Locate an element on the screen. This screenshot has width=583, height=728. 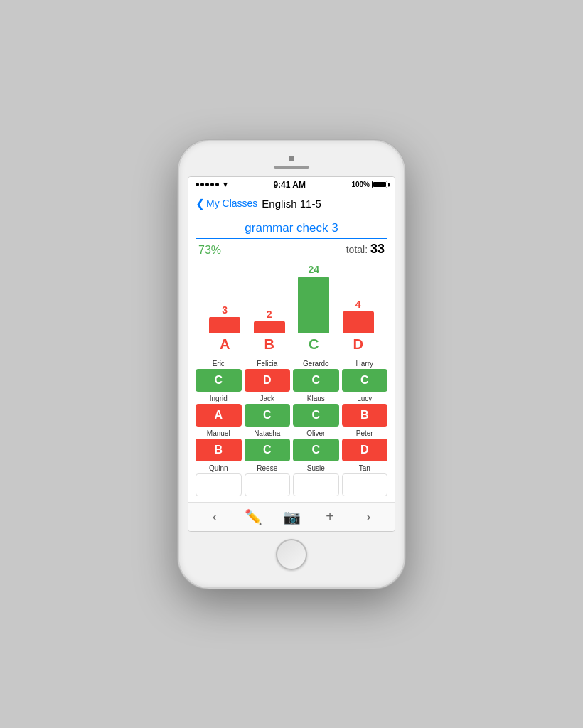
student-name: Felicia is located at coordinates (267, 364).